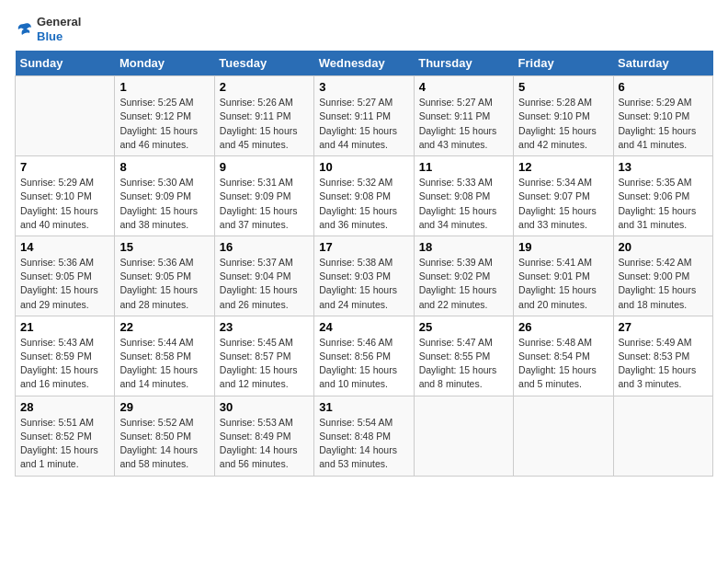 Image resolution: width=728 pixels, height=563 pixels. What do you see at coordinates (463, 197) in the screenshot?
I see `calendar-cell: 11Sunrise: 5:33 AM Sunset: 9:08 PM Dayli…` at bounding box center [463, 197].